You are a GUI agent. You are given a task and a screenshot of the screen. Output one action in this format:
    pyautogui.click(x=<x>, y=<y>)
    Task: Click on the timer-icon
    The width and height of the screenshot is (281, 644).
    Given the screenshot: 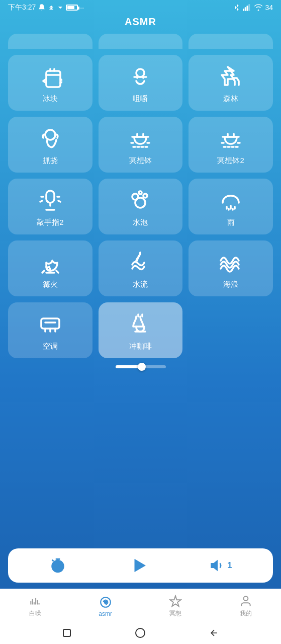 What is the action you would take?
    pyautogui.click(x=58, y=566)
    